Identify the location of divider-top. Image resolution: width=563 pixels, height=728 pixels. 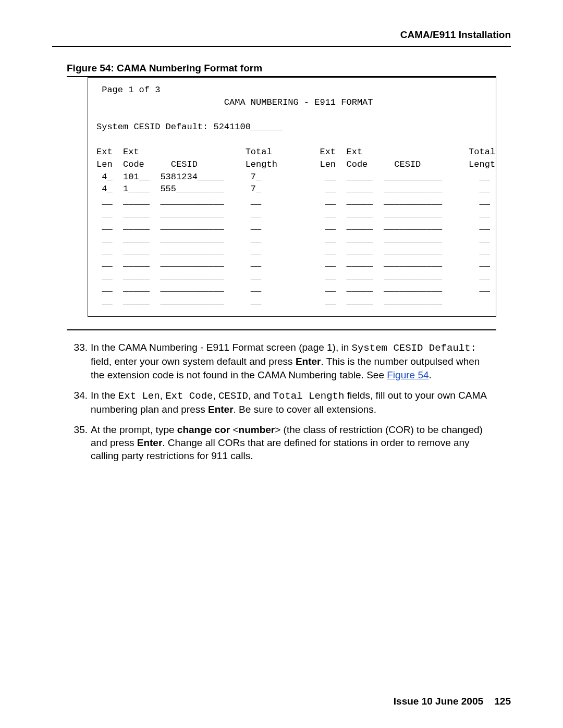
(282, 46).